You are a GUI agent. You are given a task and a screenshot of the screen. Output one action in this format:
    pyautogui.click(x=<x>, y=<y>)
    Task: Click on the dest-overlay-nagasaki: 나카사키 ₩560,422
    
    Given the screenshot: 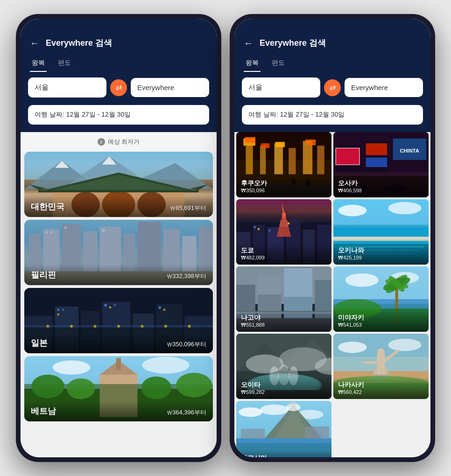 What is the action you would take?
    pyautogui.click(x=381, y=388)
    